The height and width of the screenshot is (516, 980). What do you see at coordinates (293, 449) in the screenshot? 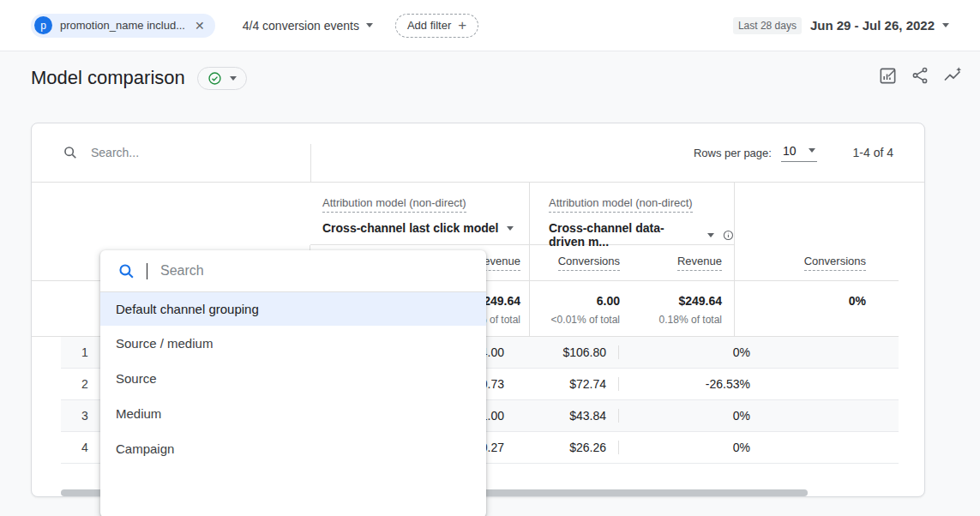
I see `dropdown-item-campaign: Campaign` at bounding box center [293, 449].